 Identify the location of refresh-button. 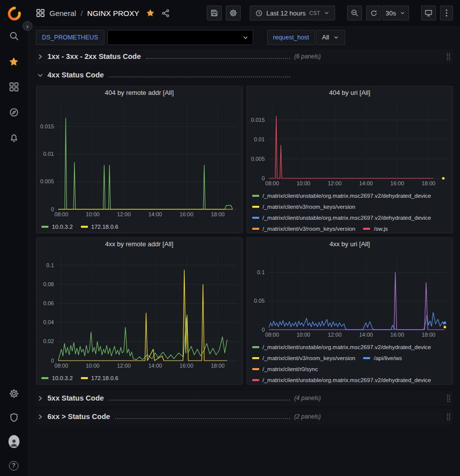
(374, 13).